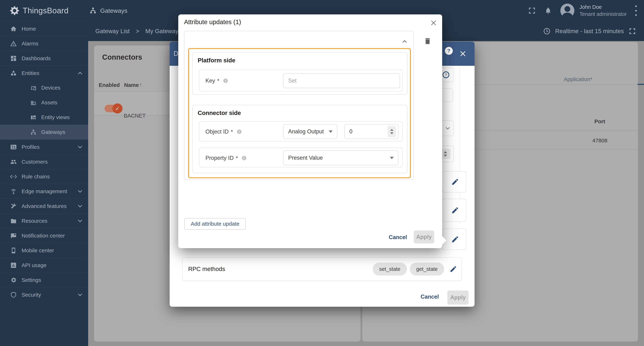 This screenshot has height=346, width=644. I want to click on sidebar-item-alarms: Alarms, so click(44, 44).